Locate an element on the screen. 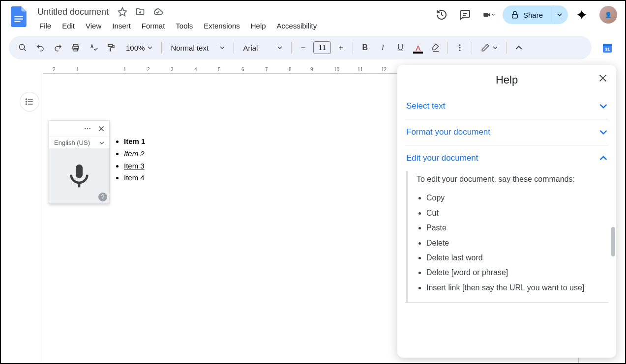  help-section-format: Format your document is located at coordinates (507, 132).